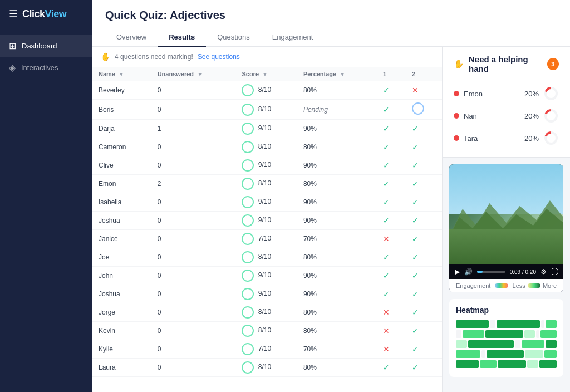  I want to click on table-row: Jorge 0 8/10 80% ✕ ✓, so click(267, 313).